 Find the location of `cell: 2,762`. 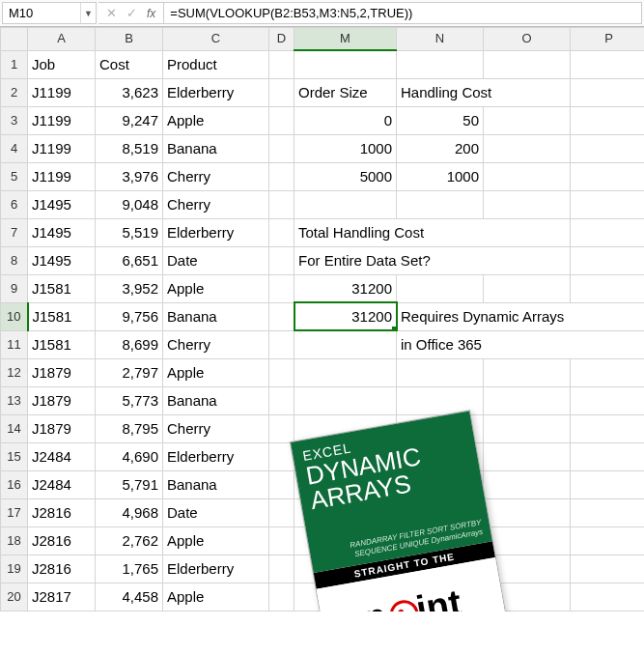

cell: 2,762 is located at coordinates (129, 541).